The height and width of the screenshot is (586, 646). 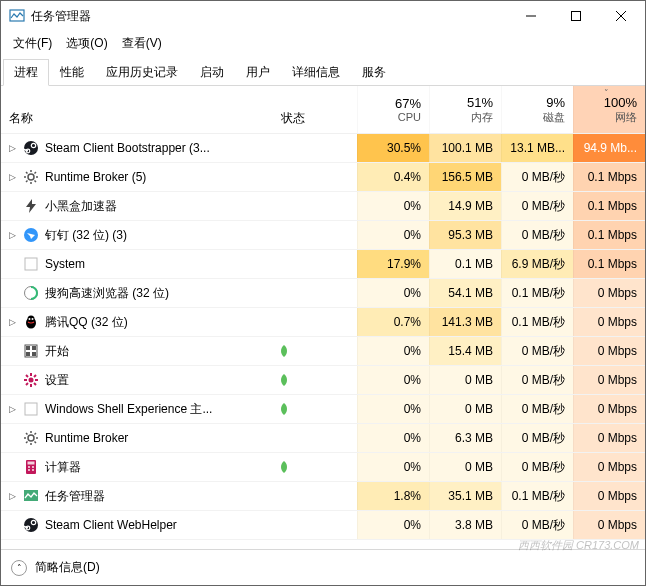 What do you see at coordinates (323, 496) in the screenshot?
I see `process-row: ▷任务管理器1.8%35.1 MB0.1 MB/秒0 Mbps` at bounding box center [323, 496].